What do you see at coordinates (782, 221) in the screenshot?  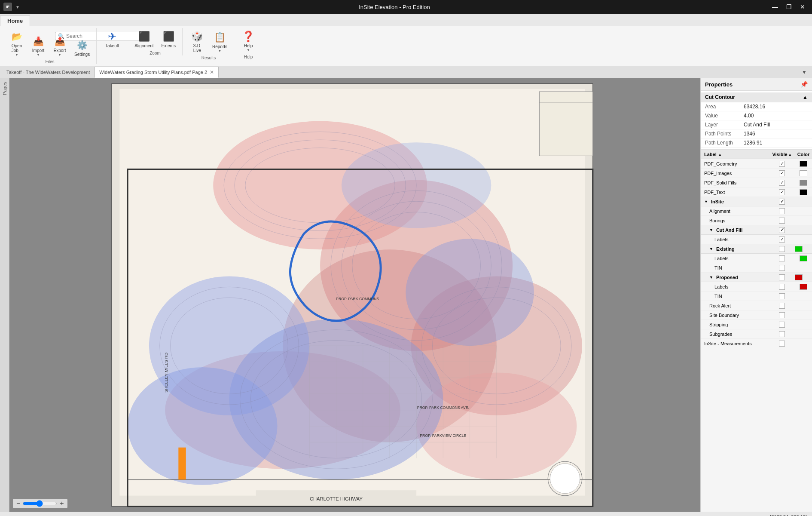 I see `layer-vis-borings` at bounding box center [782, 221].